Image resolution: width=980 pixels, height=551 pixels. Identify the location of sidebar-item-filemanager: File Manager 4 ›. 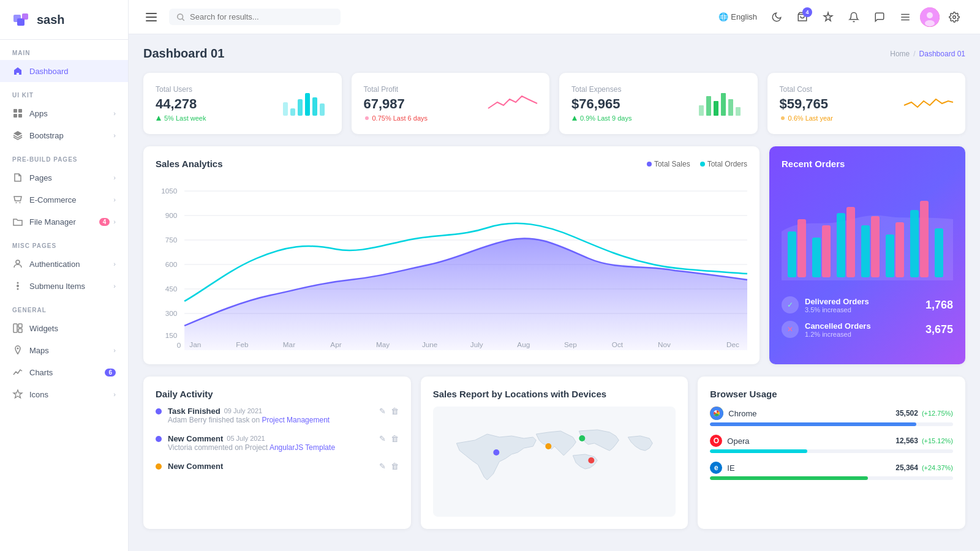
(64, 222).